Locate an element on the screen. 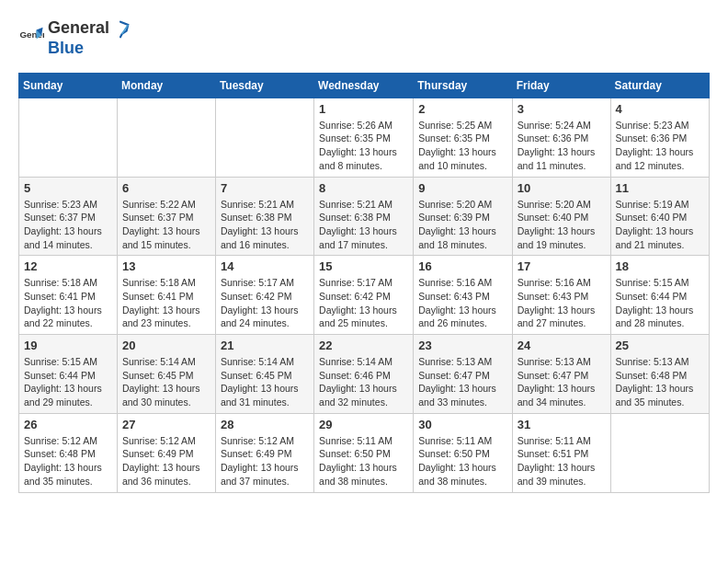 This screenshot has height=563, width=728. week-row-1: 1Sunrise: 5:26 AM Sunset: 6:35 PM Daylig… is located at coordinates (364, 137).